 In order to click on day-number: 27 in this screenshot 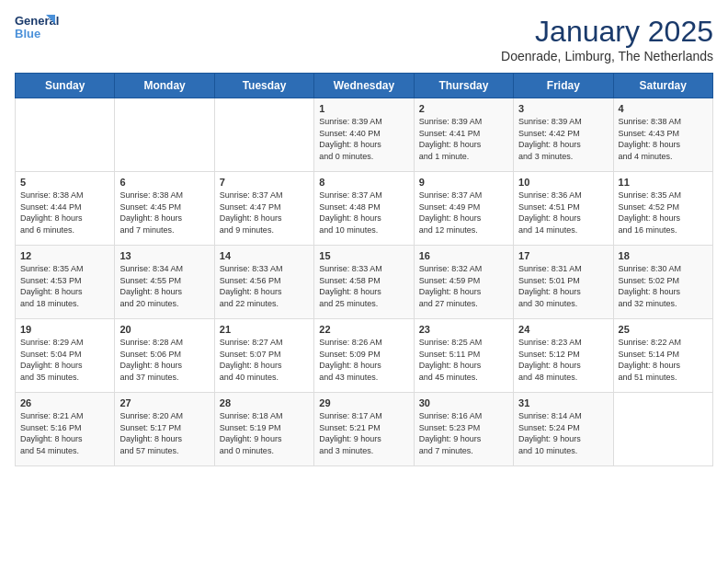, I will do `click(164, 403)`.